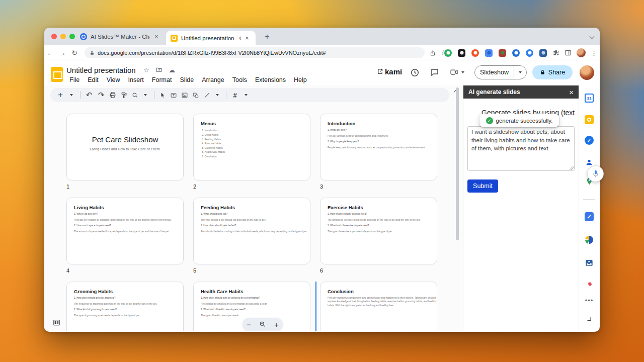 The width and height of the screenshot is (644, 362). What do you see at coordinates (56, 323) in the screenshot?
I see `grid-view-toggle-icon` at bounding box center [56, 323].